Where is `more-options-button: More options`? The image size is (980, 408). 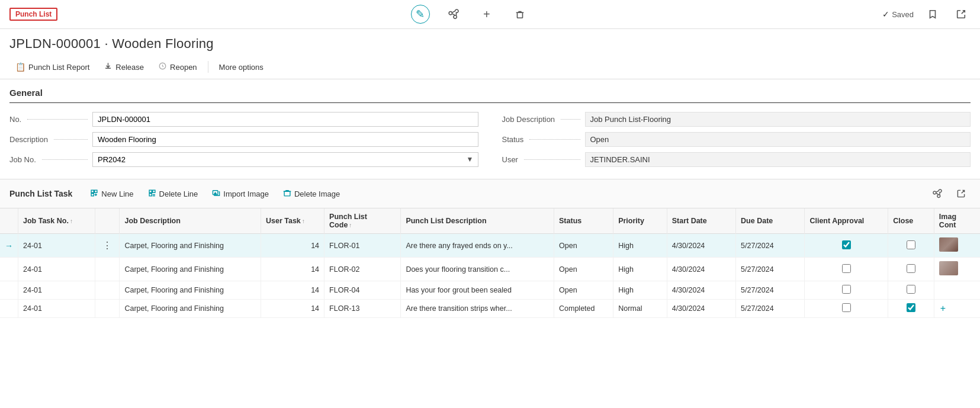 more-options-button: More options is located at coordinates (242, 68).